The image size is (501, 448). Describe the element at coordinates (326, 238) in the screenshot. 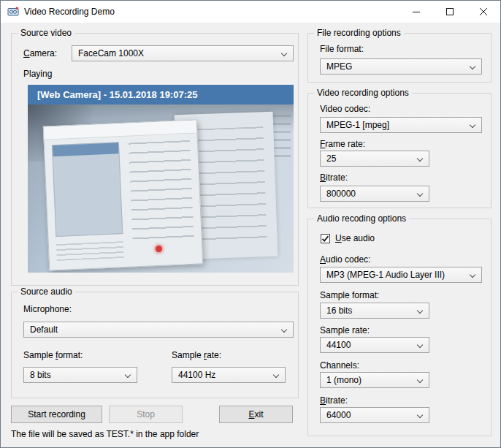

I see `checkmark-icon` at that location.